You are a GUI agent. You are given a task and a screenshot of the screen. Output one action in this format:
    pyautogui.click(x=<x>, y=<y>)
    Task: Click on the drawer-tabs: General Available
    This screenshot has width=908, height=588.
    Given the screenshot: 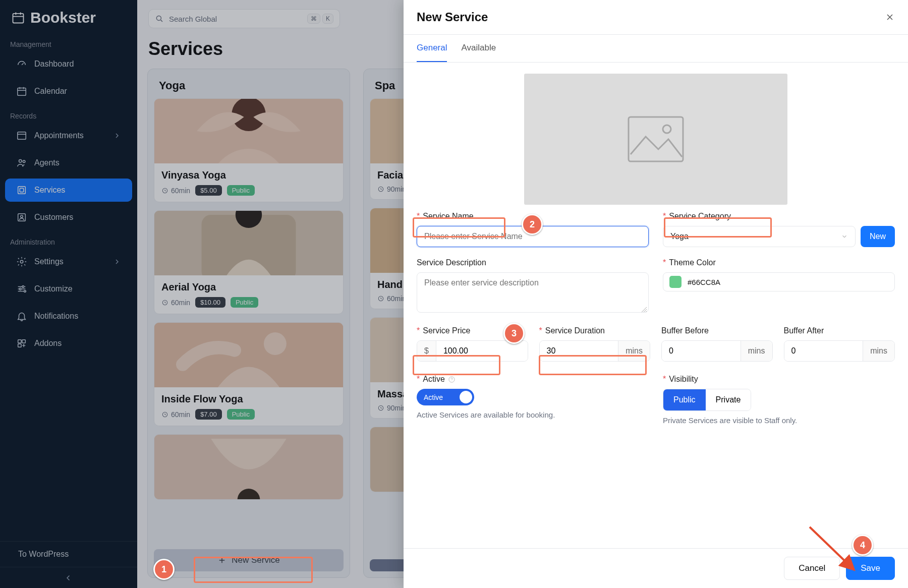 What is the action you would take?
    pyautogui.click(x=656, y=48)
    